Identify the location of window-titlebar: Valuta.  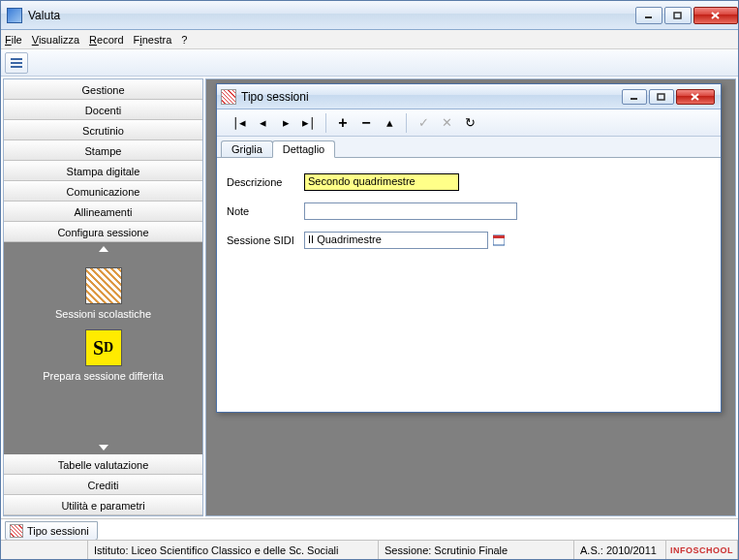
(370, 16).